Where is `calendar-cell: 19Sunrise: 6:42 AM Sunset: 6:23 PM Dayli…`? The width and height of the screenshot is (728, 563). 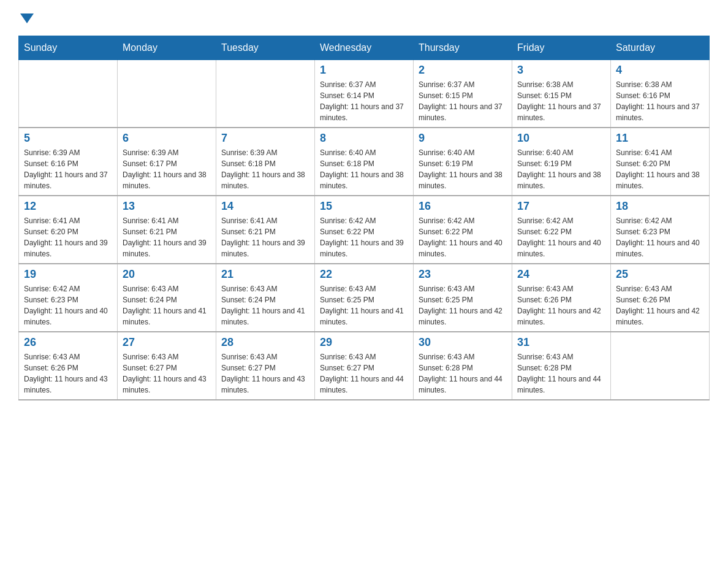 calendar-cell: 19Sunrise: 6:42 AM Sunset: 6:23 PM Dayli… is located at coordinates (69, 298).